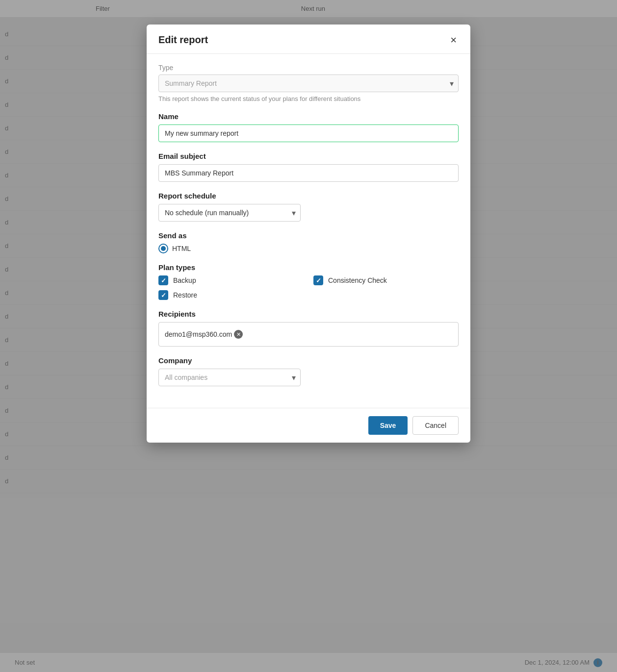 The width and height of the screenshot is (617, 672). Describe the element at coordinates (308, 361) in the screenshot. I see `company-label: Company` at that location.